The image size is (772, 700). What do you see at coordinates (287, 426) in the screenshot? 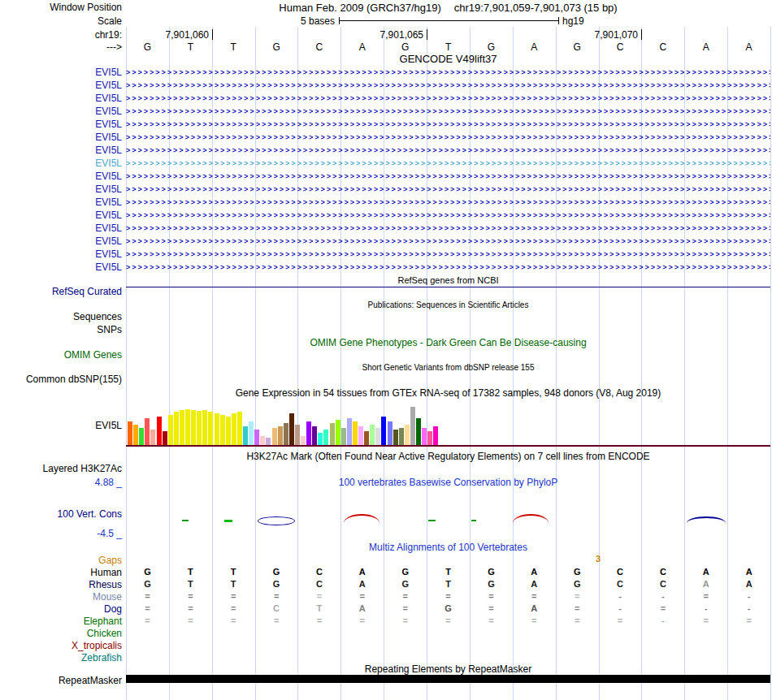
I see `gtex-expression-chart` at bounding box center [287, 426].